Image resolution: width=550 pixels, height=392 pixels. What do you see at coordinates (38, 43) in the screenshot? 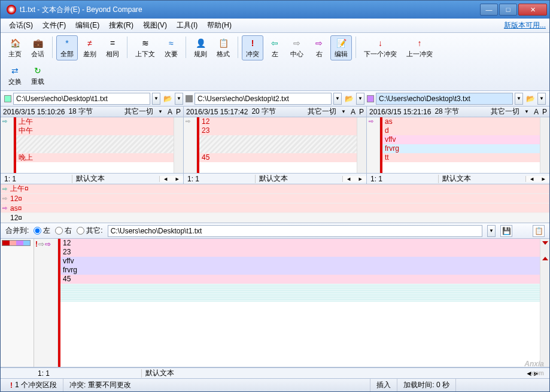
I see `briefcase-icon: 💼` at bounding box center [38, 43].